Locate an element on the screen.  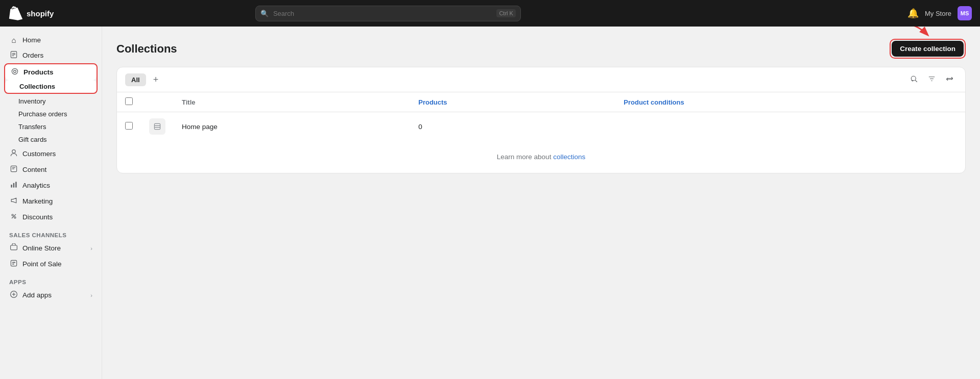
row-icon-cell is located at coordinates (157, 127).